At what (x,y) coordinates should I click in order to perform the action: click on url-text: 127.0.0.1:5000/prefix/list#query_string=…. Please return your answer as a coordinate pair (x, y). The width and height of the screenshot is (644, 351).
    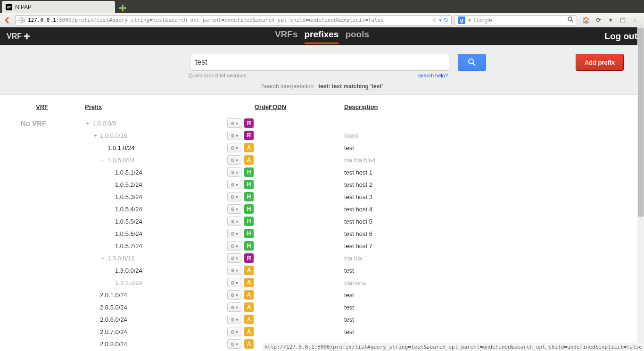
    Looking at the image, I should click on (228, 20).